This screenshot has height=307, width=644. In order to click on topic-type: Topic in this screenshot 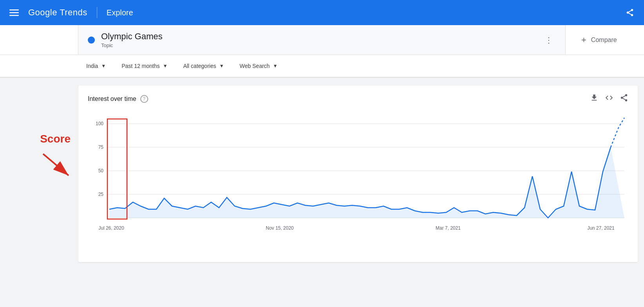, I will do `click(321, 46)`.